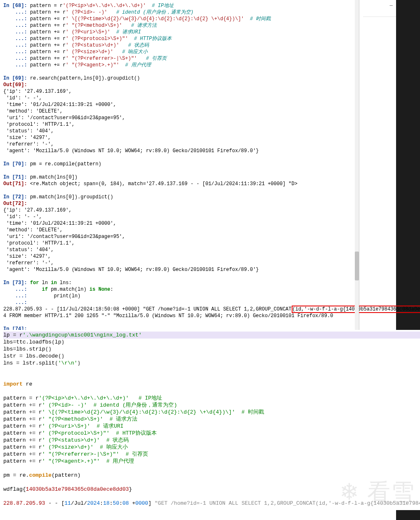  Describe the element at coordinates (212, 335) in the screenshot. I see `selected-line: lp = rlp = r'.\wangdingcup\misc001\nginx…` at that location.